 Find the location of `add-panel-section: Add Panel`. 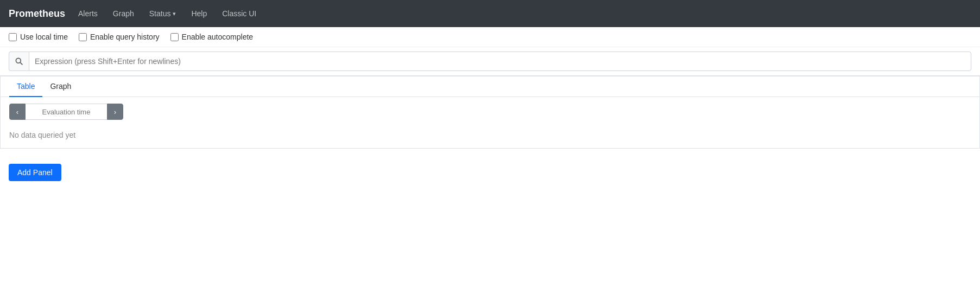

add-panel-section: Add Panel is located at coordinates (490, 172).